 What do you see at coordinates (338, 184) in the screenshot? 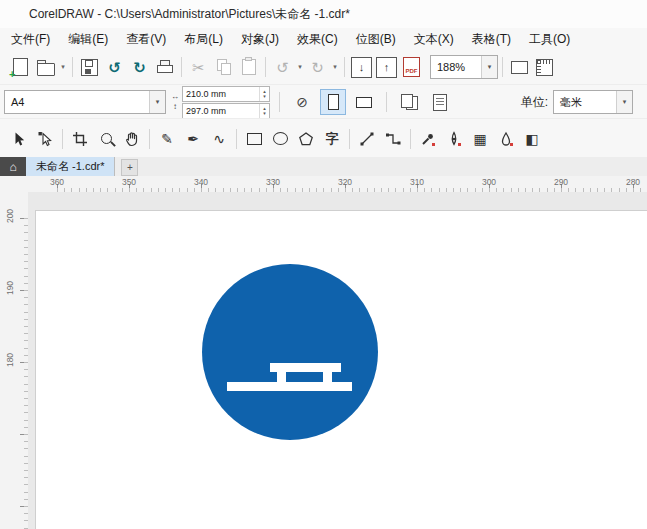
I see `horizontal-ruler: 360 350 340 330 320 310 300 290 280` at bounding box center [338, 184].